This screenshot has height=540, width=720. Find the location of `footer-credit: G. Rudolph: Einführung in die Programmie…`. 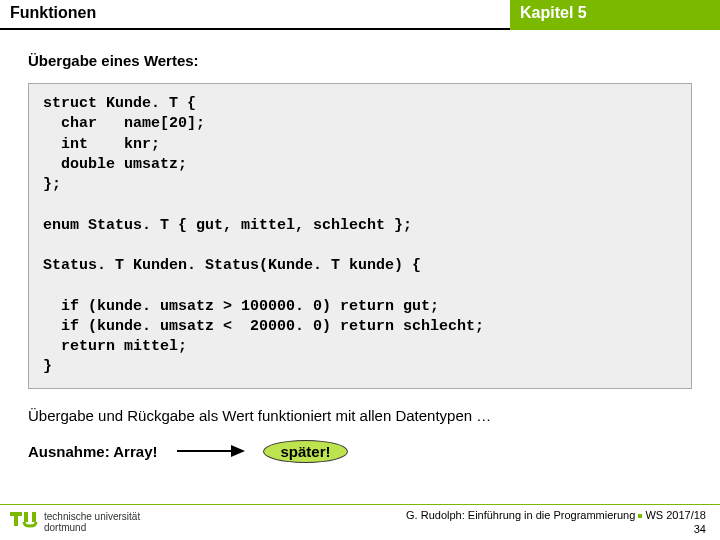

footer-credit: G. Rudolph: Einführung in die Programmie… is located at coordinates (556, 522).